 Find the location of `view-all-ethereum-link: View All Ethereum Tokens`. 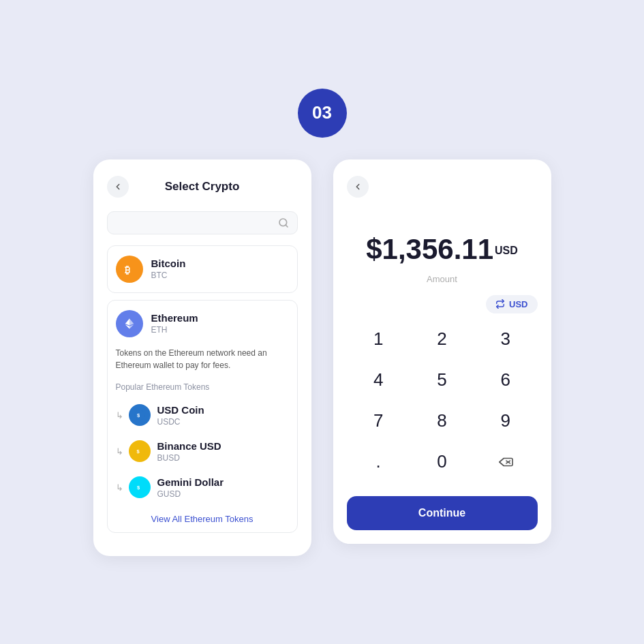

view-all-ethereum-link: View All Ethereum Tokens is located at coordinates (202, 519).